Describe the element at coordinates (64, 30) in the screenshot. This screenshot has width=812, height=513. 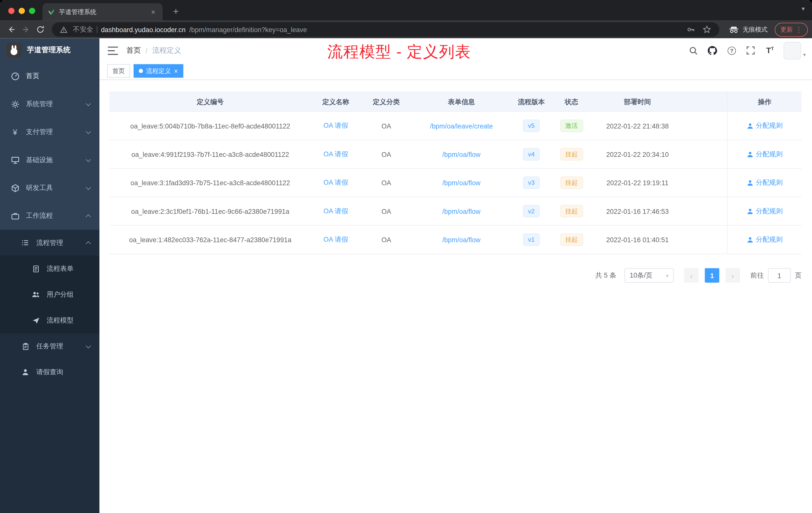
I see `not-secure-warning-icon` at that location.